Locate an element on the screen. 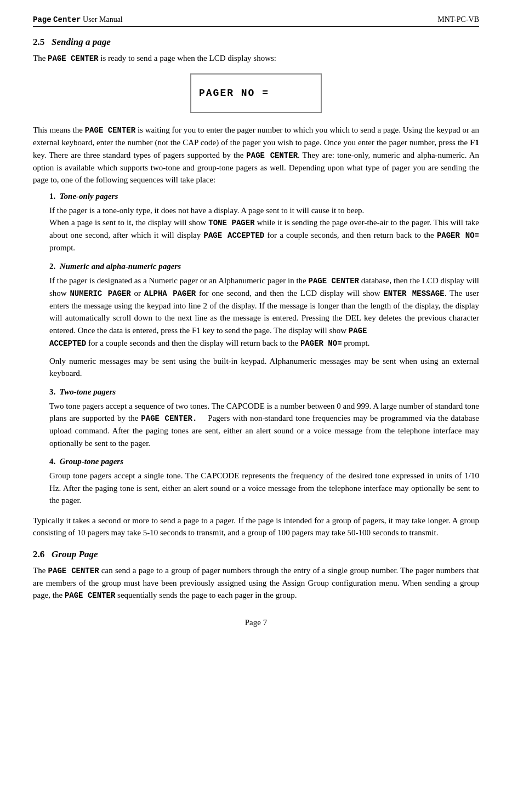 The height and width of the screenshot is (812, 512). lcd-text: PAGER NO = is located at coordinates (234, 93).